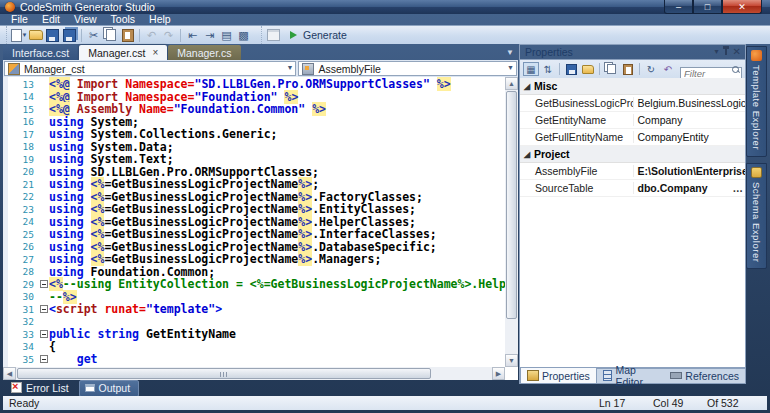  Describe the element at coordinates (70, 36) in the screenshot. I see `save-all-button` at that location.